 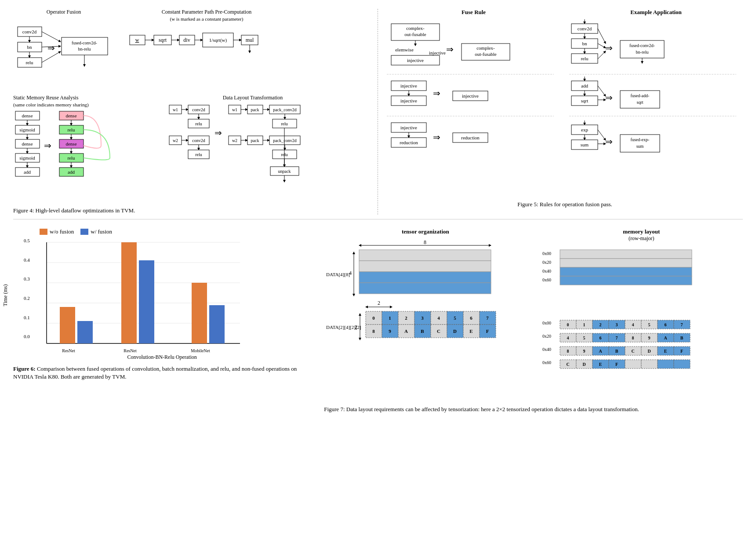 What do you see at coordinates (356, 327) in the screenshot?
I see `dim2b: 2` at bounding box center [356, 327].